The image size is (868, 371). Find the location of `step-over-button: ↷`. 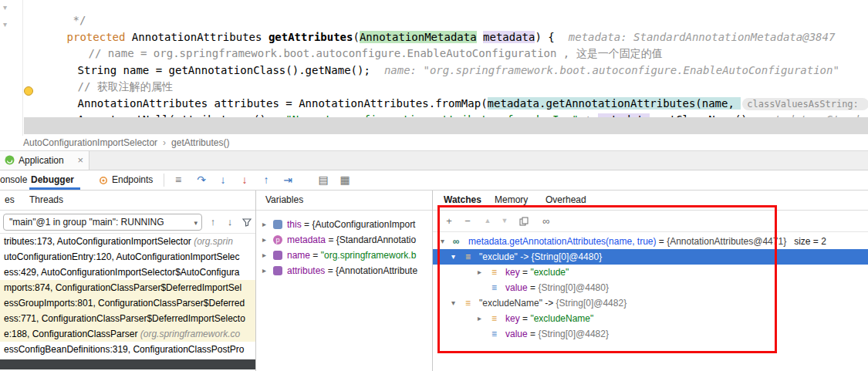

step-over-button: ↷ is located at coordinates (201, 180).